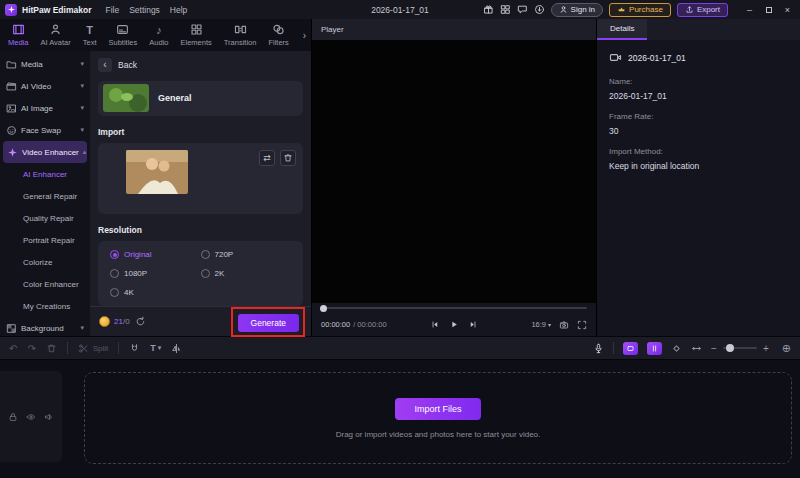 The width and height of the screenshot is (800, 478). What do you see at coordinates (324, 308) in the screenshot?
I see `seek-handle` at bounding box center [324, 308].